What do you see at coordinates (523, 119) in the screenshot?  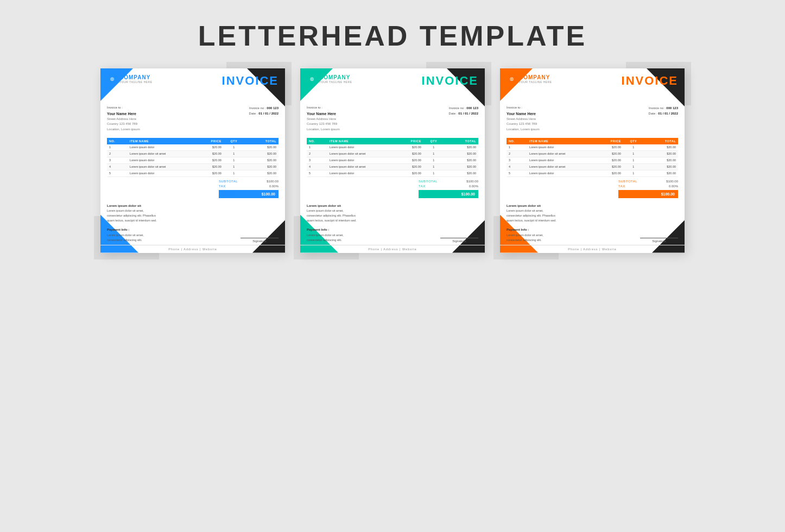 I see `invoice-to-orange: Invoice to : Your Name Here Street Addre…` at bounding box center [523, 119].